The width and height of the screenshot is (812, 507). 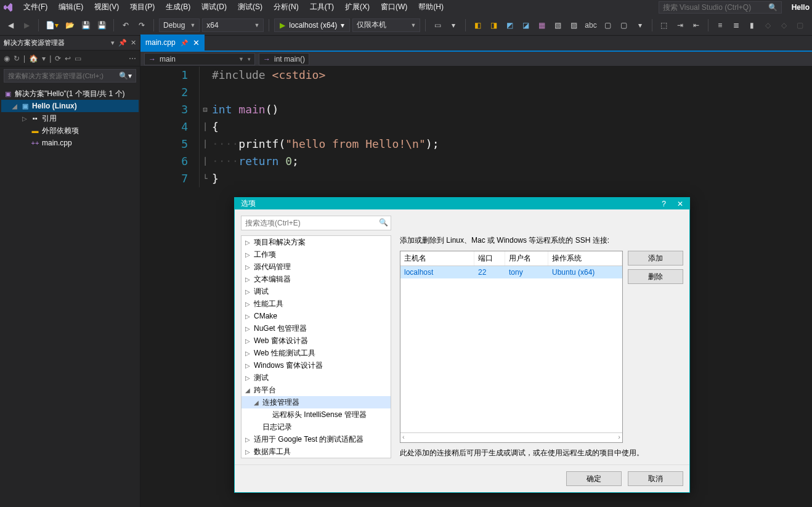 I want to click on config-dropdown: Debug▼, so click(x=179, y=25).